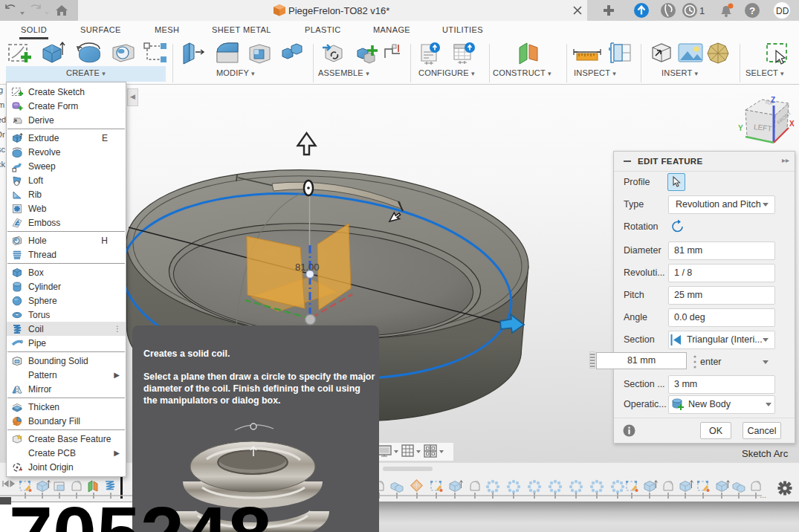  Describe the element at coordinates (783, 11) in the screenshot. I see `svg-text: DD` at that location.